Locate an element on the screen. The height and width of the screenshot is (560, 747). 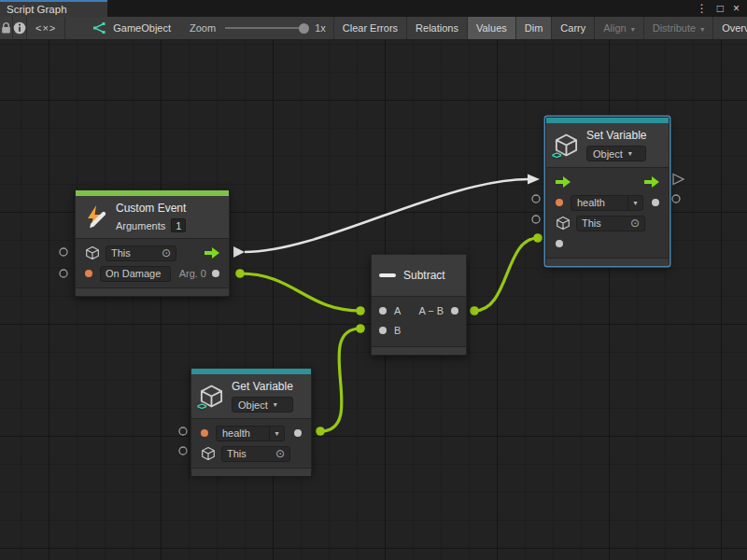
lock-icon is located at coordinates (6, 28).